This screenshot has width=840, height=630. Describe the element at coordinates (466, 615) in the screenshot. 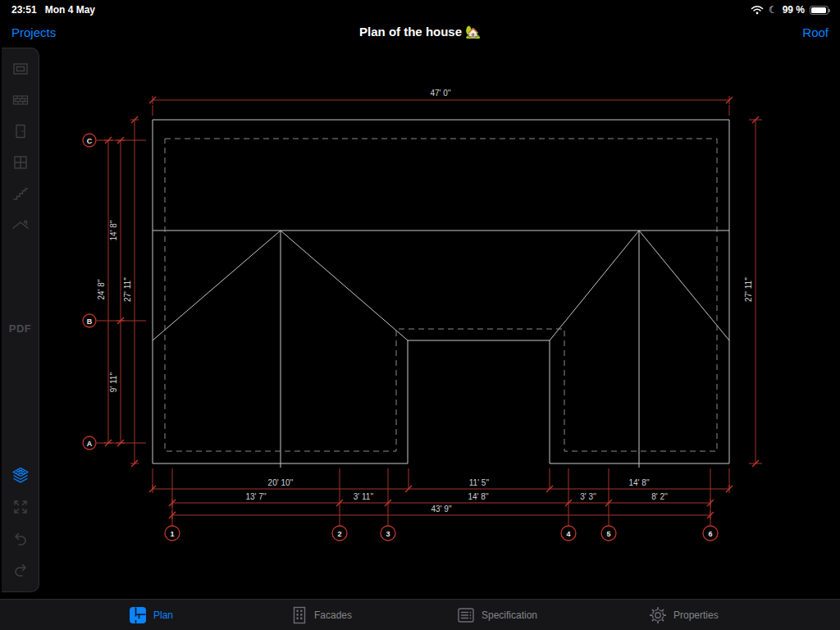

I see `specification-tab-icon` at that location.